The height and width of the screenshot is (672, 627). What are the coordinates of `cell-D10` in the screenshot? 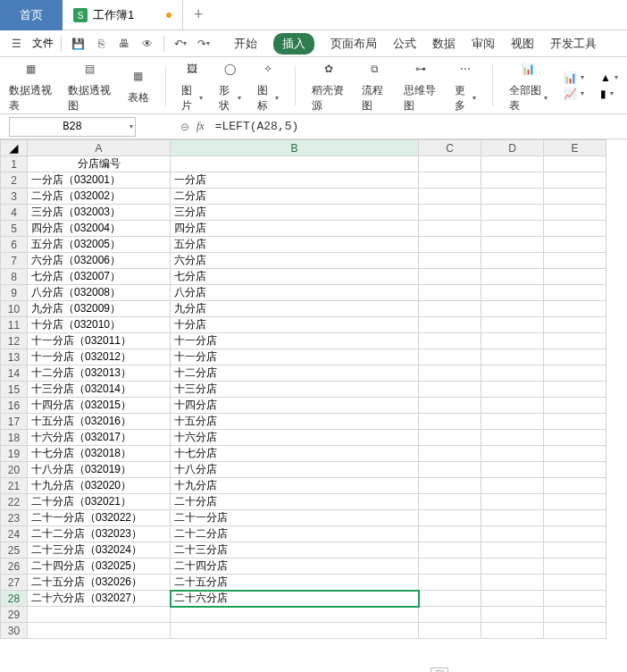 It's located at (513, 309).